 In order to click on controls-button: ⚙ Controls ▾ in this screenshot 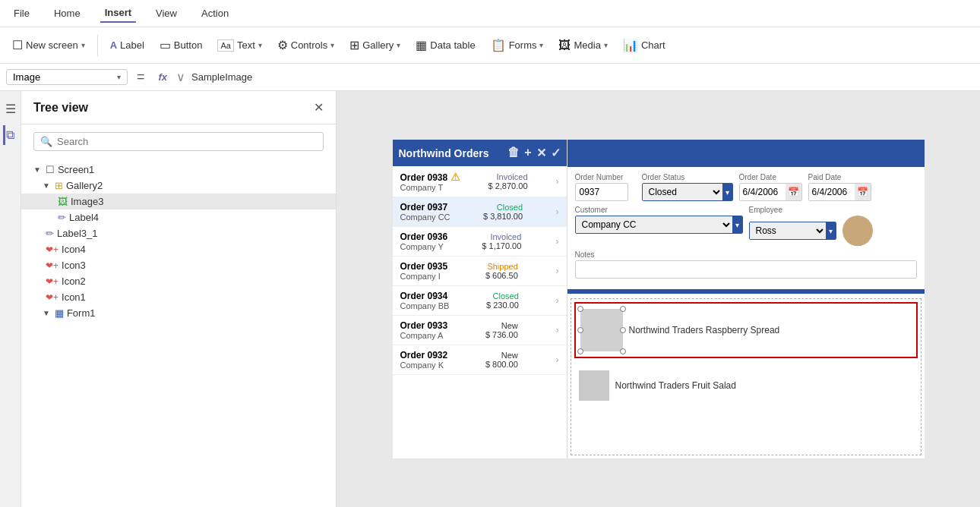, I will do `click(305, 46)`.